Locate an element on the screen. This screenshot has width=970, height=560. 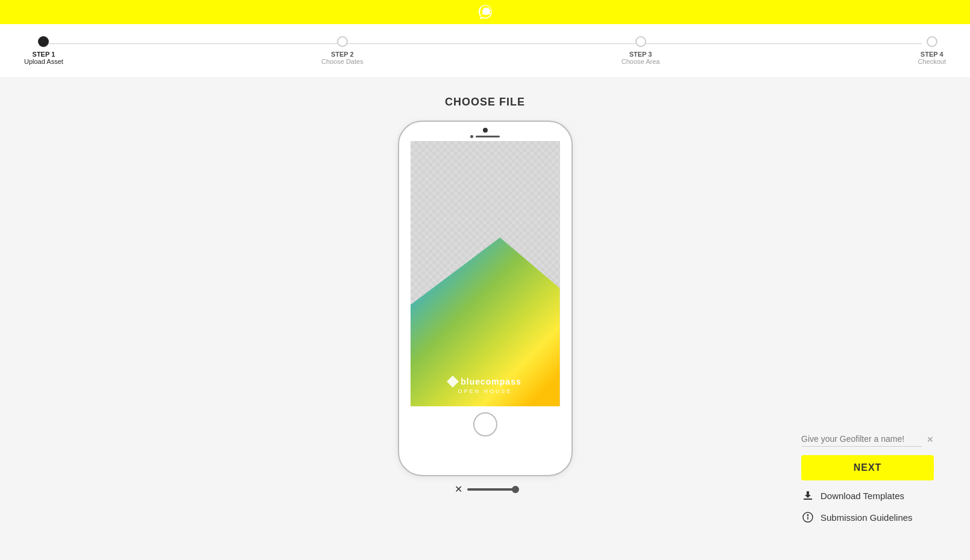
snapchat-logo-icon is located at coordinates (485, 12).